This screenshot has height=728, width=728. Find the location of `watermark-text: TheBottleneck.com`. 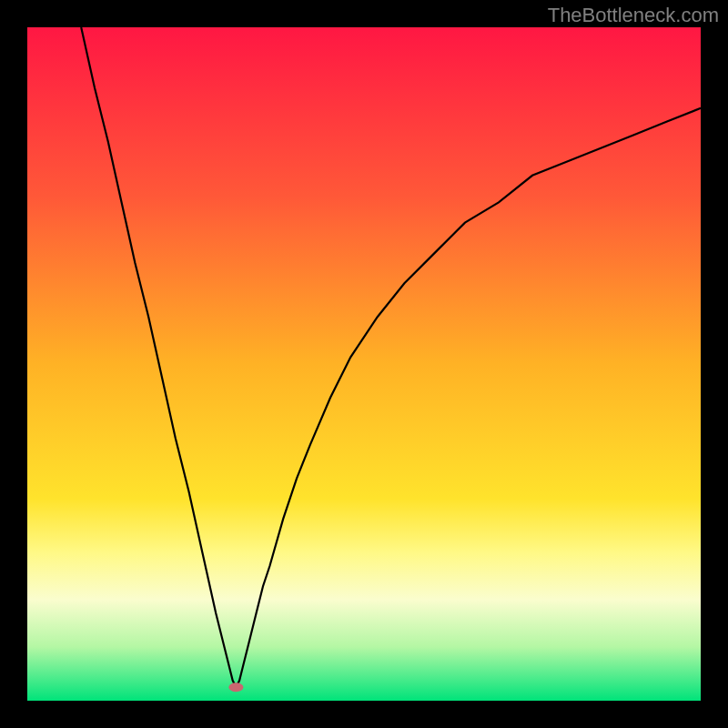

watermark-text: TheBottleneck.com is located at coordinates (633, 15).